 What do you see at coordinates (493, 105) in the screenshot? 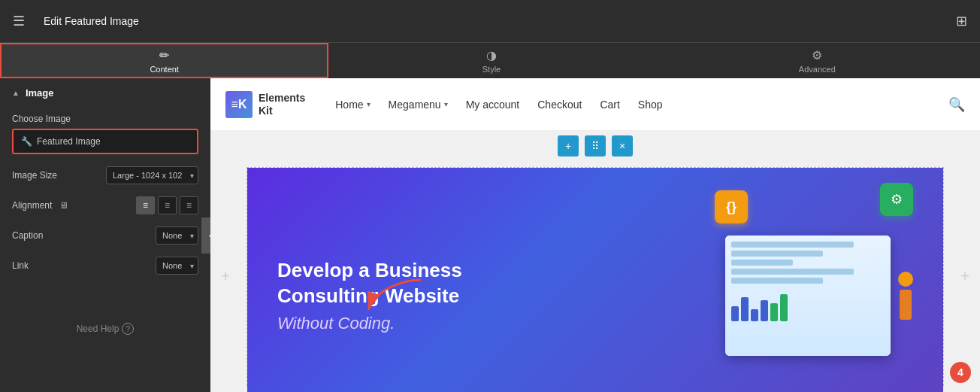
I see `nav-myaccount-label: My account` at bounding box center [493, 105].